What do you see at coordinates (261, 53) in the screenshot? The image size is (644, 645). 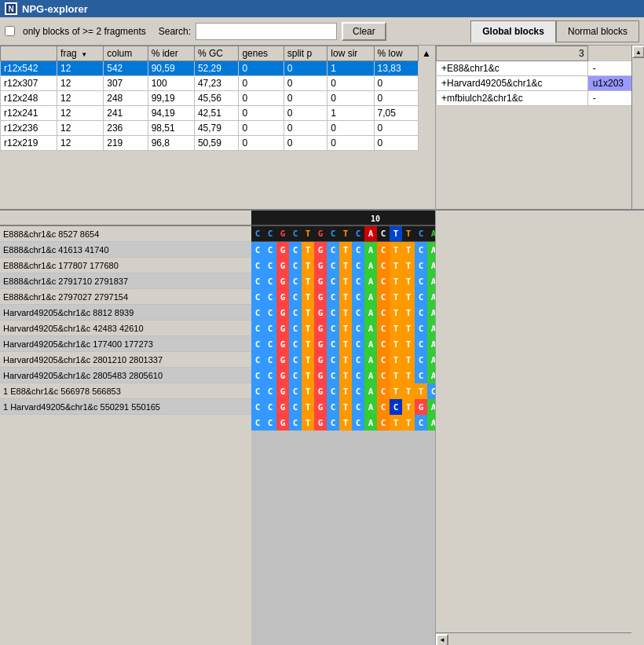 I see `col-header-genes: genes` at bounding box center [261, 53].